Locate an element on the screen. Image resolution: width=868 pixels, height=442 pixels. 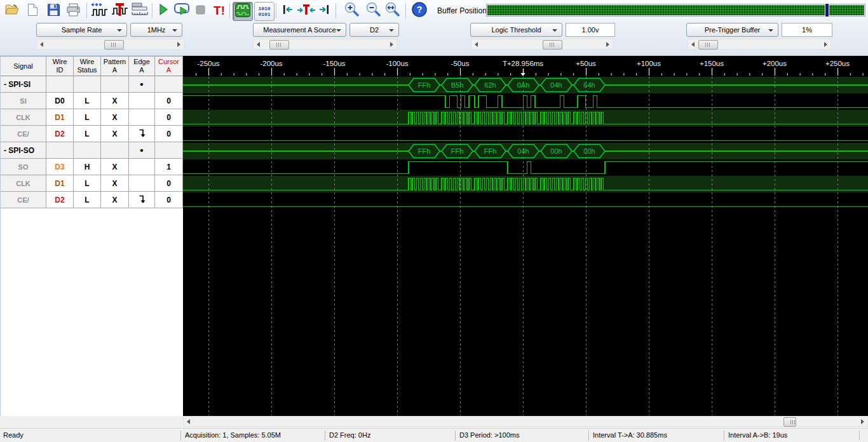
force-trigger-button: T! is located at coordinates (219, 11).